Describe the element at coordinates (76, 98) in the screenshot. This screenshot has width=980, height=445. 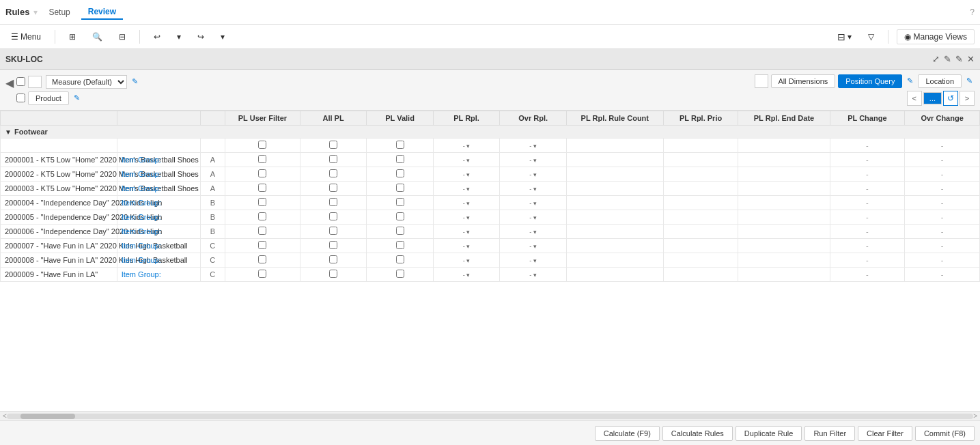
I see `product-edit-button: ✎` at that location.